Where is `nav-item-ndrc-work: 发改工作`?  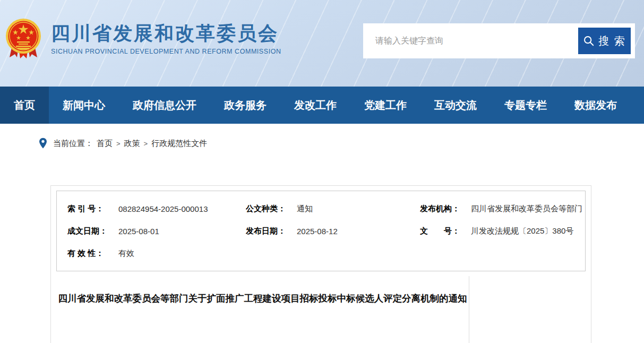 nav-item-ndrc-work: 发改工作 is located at coordinates (315, 105).